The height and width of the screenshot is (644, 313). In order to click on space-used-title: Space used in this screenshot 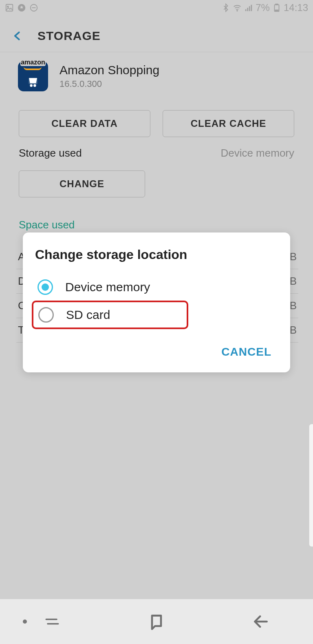, I will do `click(46, 225)`.